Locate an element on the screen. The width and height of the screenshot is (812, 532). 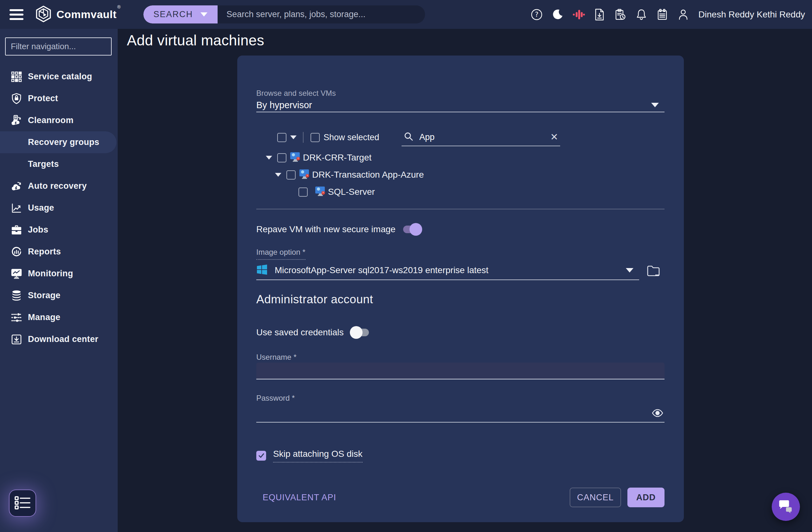
repave-toggle is located at coordinates (412, 229).